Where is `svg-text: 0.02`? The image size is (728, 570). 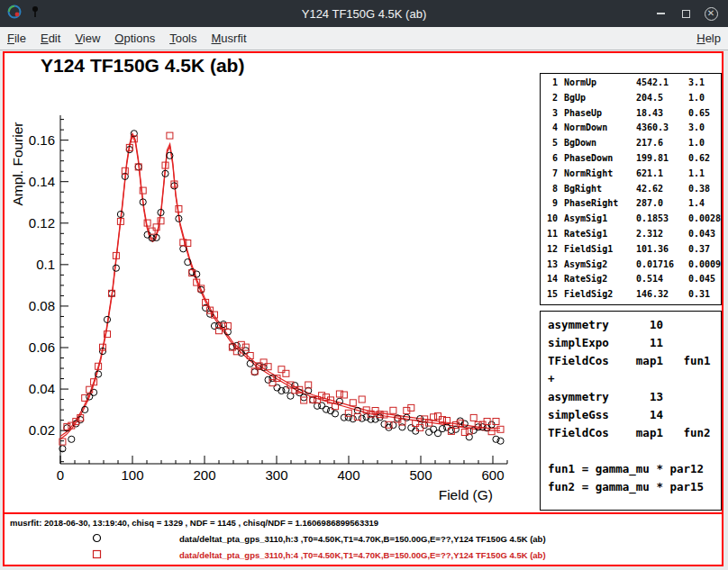
svg-text: 0.02 is located at coordinates (41, 430).